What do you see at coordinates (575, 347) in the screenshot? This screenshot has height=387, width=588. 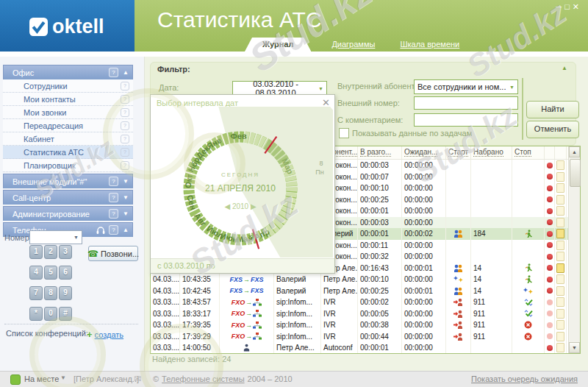 I see `scroll-down-icon: ▼` at bounding box center [575, 347].